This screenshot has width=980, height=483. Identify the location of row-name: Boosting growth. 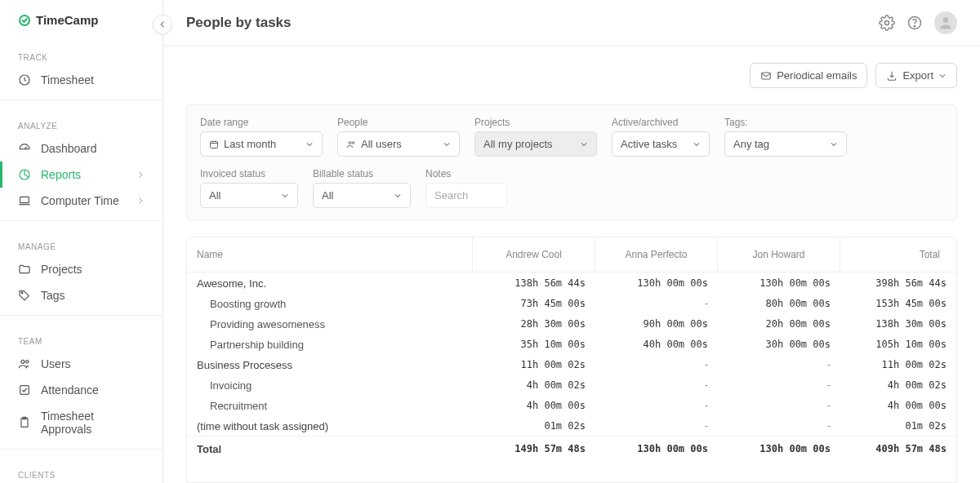
(330, 304).